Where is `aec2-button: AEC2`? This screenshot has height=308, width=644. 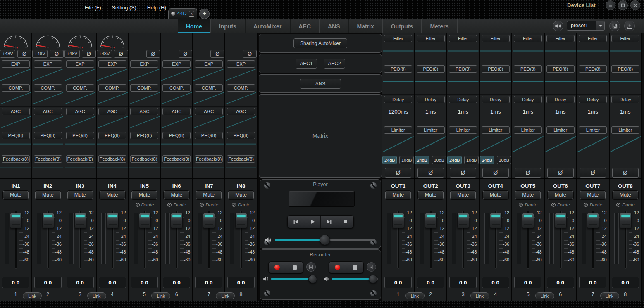
aec2-button: AEC2 is located at coordinates (334, 64).